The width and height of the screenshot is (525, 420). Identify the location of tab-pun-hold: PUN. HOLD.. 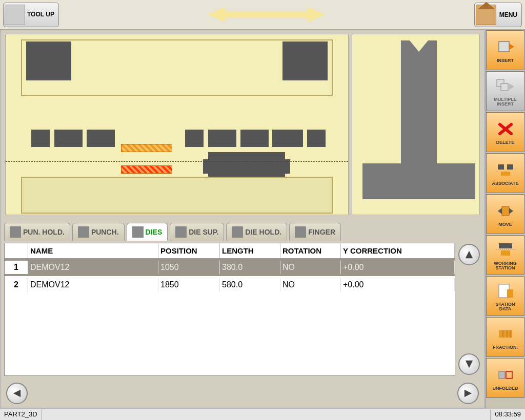
(37, 232).